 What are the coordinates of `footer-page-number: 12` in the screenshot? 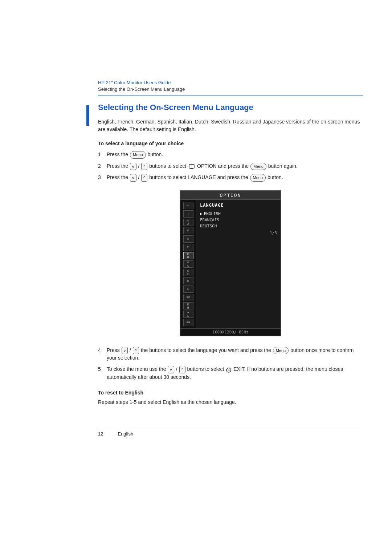 It's located at (101, 434).